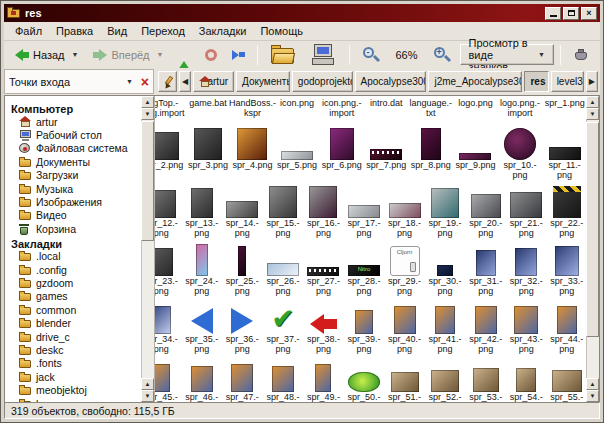 This screenshot has width=604, height=423. Describe the element at coordinates (386, 153) in the screenshot. I see `file-item-spr_7.png: spr_7.png` at that location.